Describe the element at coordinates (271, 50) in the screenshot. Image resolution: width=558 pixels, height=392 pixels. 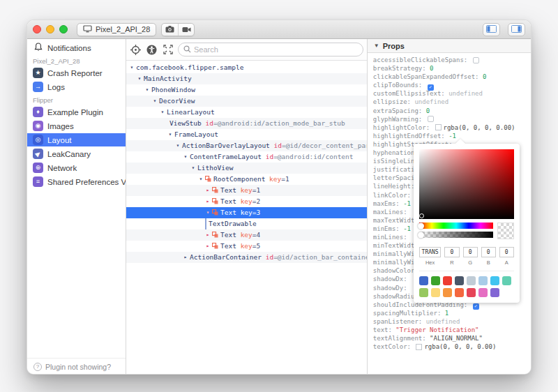
I see `tree-search-box` at that location.